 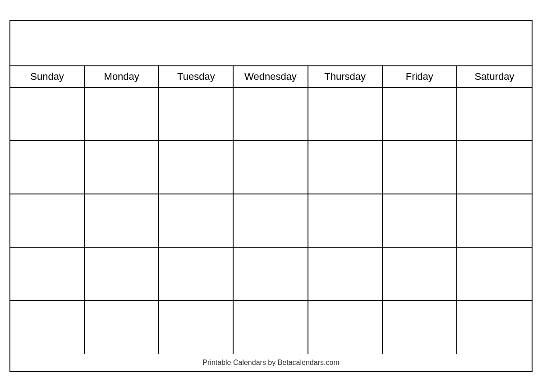 I want to click on calendar-footer: Printable Calendars by Betacalendars.com, so click(x=271, y=363).